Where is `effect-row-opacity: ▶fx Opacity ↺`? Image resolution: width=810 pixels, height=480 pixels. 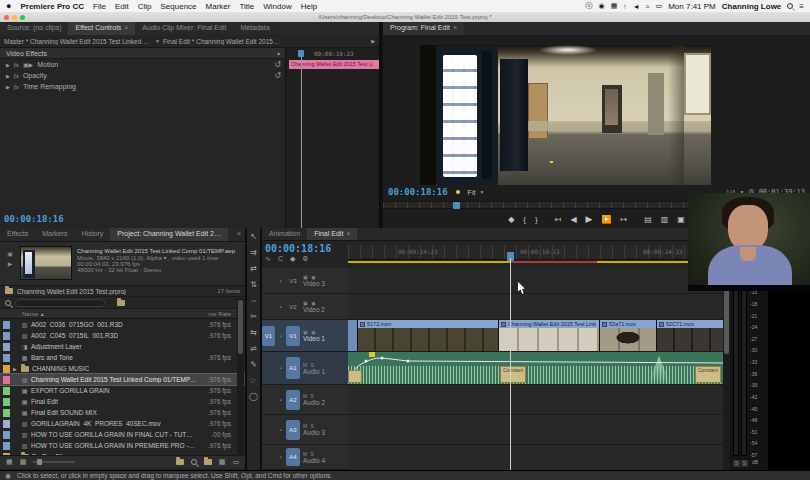 effect-row-opacity: ▶fx Opacity ↺ is located at coordinates (142, 76).